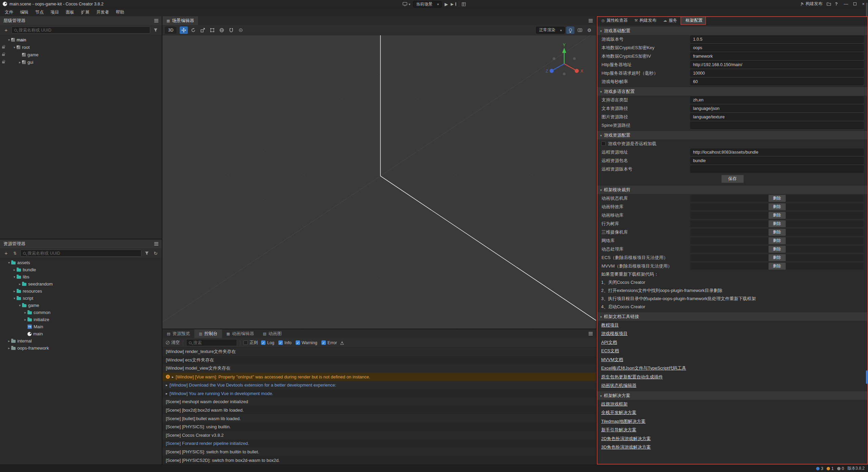 This screenshot has width=868, height=472. I want to click on hierarchy-node: main, so click(81, 40).